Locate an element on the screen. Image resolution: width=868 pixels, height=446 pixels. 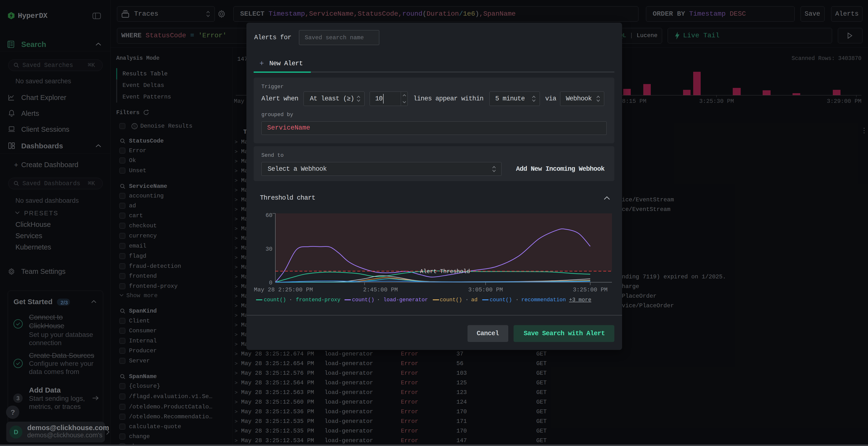
svg-text: 3:25:00 PM is located at coordinates (590, 290).